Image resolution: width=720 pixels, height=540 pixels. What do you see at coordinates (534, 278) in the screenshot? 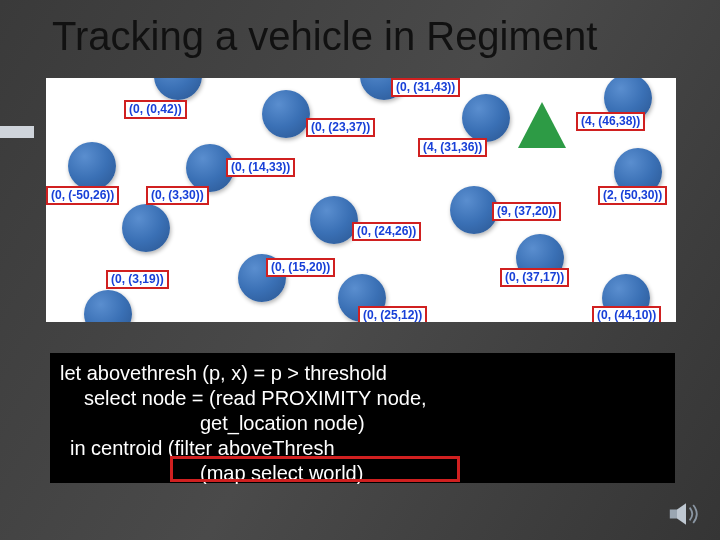
I see `sensor-label: (0, (37,17))` at bounding box center [534, 278].